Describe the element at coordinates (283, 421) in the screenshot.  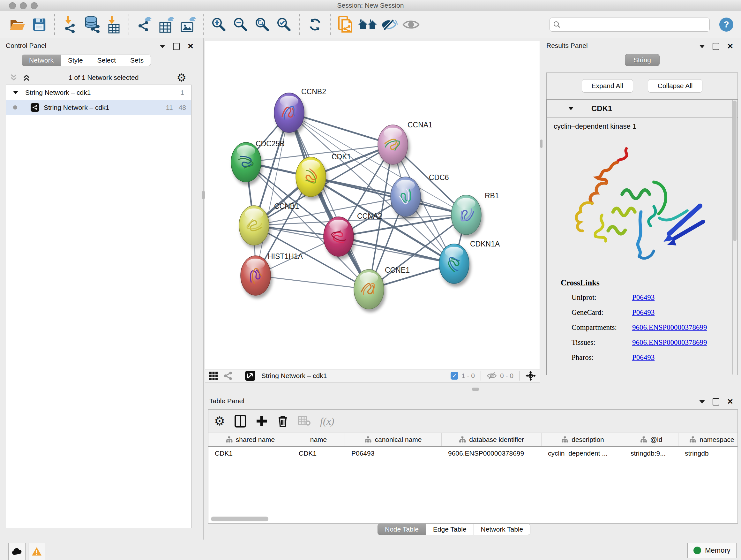
I see `delete-column-icon` at that location.